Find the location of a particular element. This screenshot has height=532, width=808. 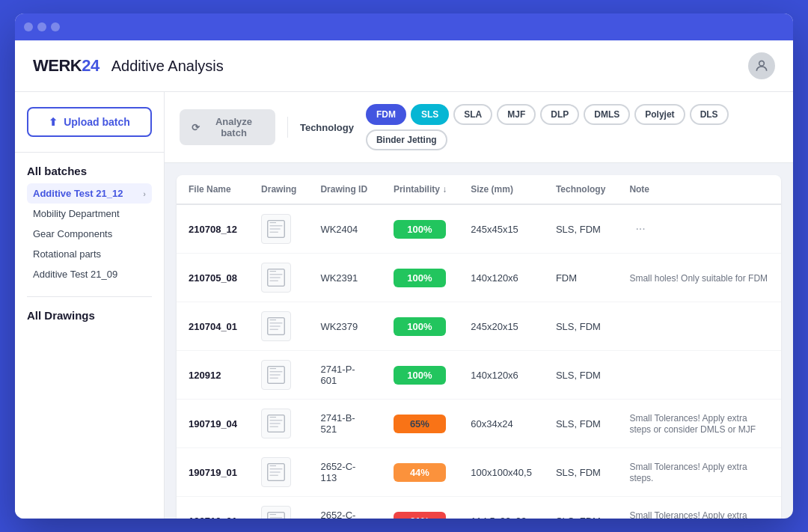

filter-dlp: DLP is located at coordinates (560, 114).